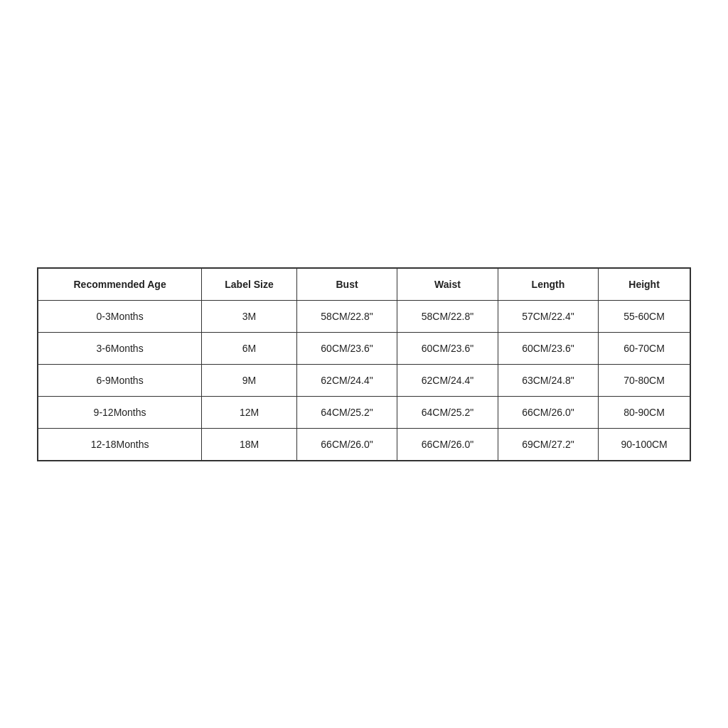  What do you see at coordinates (347, 412) in the screenshot?
I see `cell-bust: 64CM/25.2"` at bounding box center [347, 412].